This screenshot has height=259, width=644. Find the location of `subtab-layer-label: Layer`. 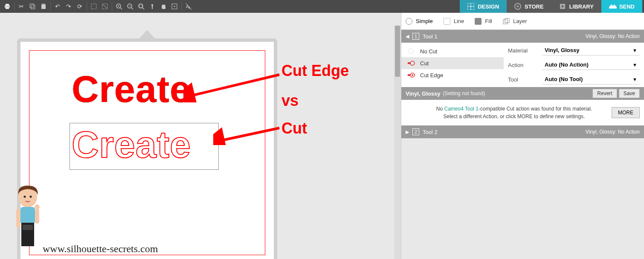

subtab-layer-label: Layer is located at coordinates (520, 21).